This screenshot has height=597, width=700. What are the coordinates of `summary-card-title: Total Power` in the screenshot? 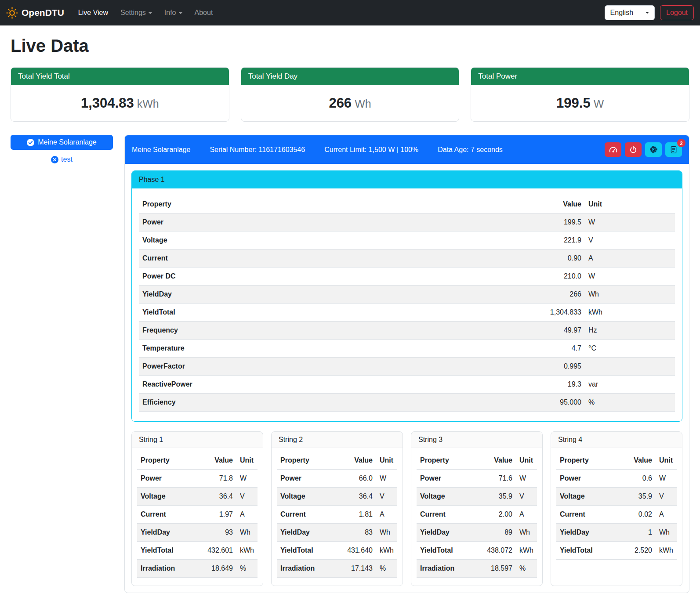 It's located at (580, 76).